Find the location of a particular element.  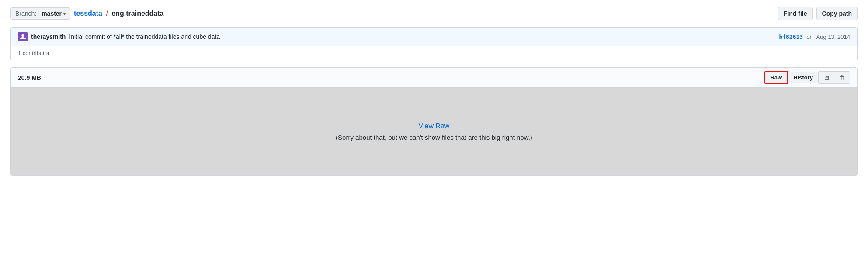

commit-bar-right: bf82613 on Aug 13, 2014 is located at coordinates (815, 37).